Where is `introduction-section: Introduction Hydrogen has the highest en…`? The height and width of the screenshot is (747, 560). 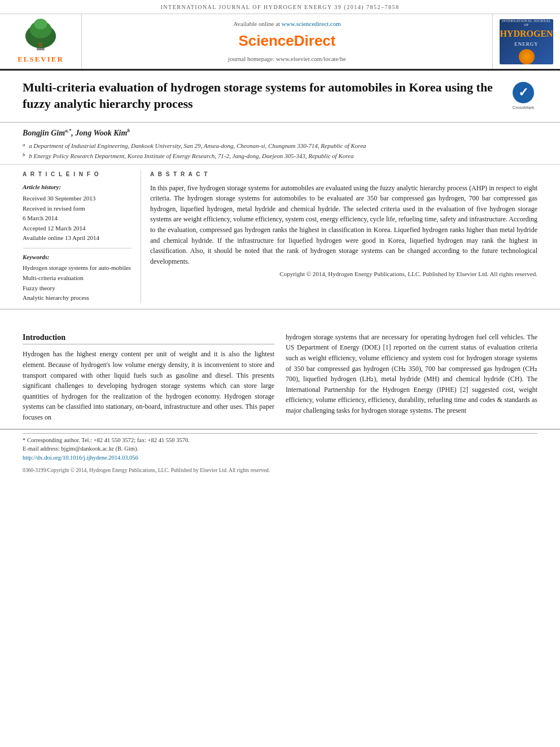
introduction-section: Introduction Hydrogen has the highest en… is located at coordinates (280, 376).